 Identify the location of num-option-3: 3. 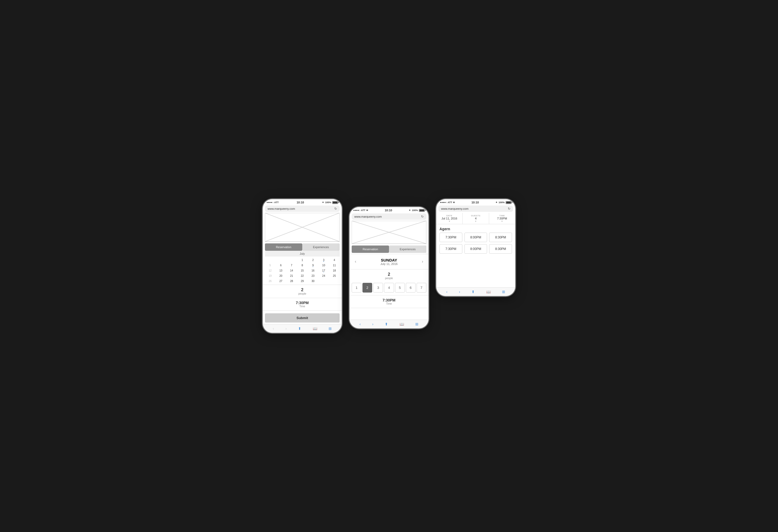
(378, 288).